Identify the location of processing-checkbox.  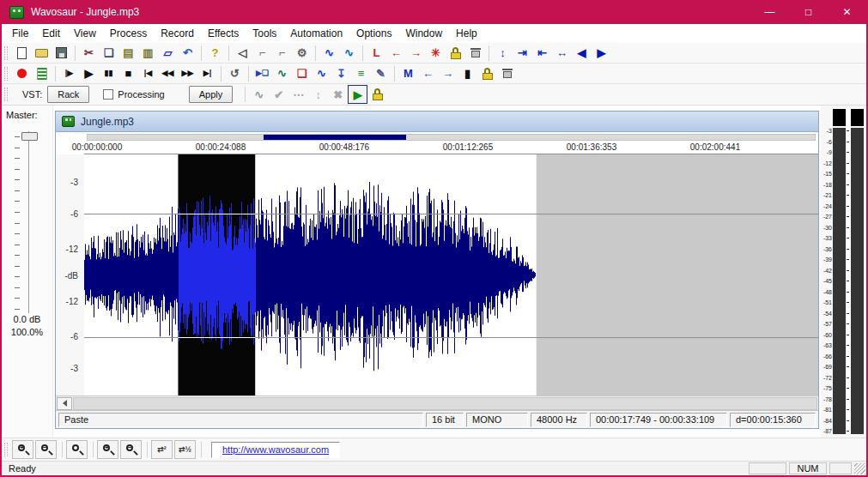
(108, 94).